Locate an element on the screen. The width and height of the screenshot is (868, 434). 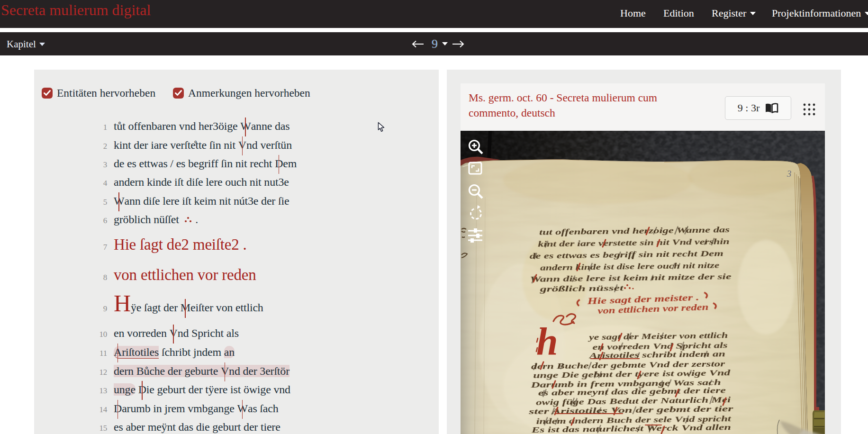
svg-text:ye sagt der Meister von ettlic: ye sagt der Meister von ettlich is located at coordinates (658, 336).